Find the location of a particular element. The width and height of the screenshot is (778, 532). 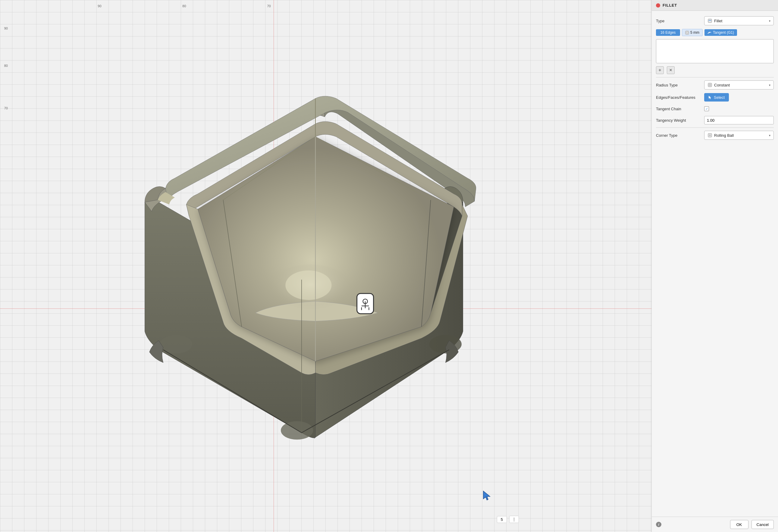

ruler-mark-v-90: 90 is located at coordinates (6, 28).